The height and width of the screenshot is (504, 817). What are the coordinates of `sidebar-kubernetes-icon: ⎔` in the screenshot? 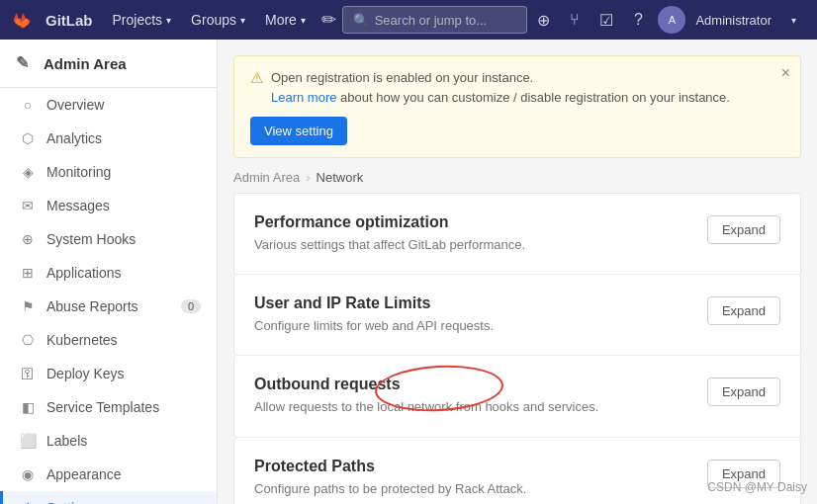 It's located at (28, 340).